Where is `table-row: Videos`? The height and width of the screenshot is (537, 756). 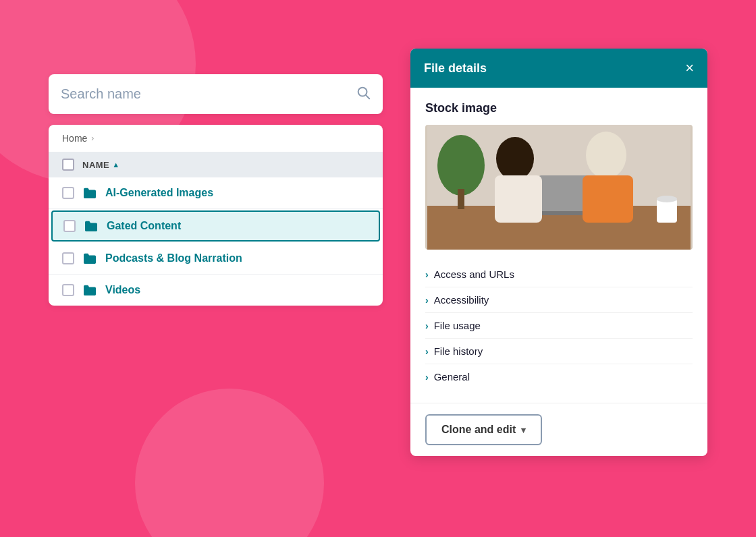
table-row: Videos is located at coordinates (216, 290).